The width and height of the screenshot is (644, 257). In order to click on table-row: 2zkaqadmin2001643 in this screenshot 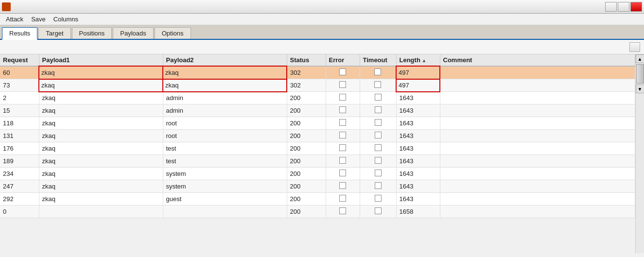, I will do `click(318, 98)`.